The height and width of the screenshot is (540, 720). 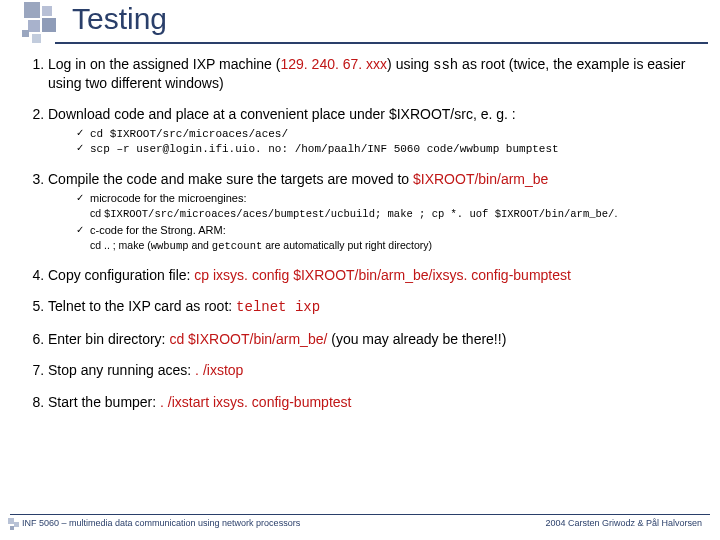 I want to click on item-4: Copy configuration file: cp ixsys. confi…, so click(x=379, y=276).